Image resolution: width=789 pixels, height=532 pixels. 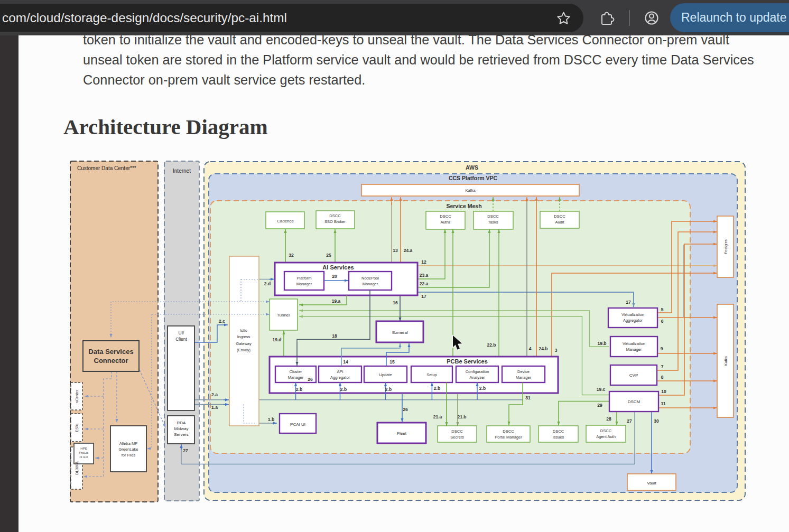 I want to click on svg-text: CCS Platform VPC, so click(x=474, y=178).